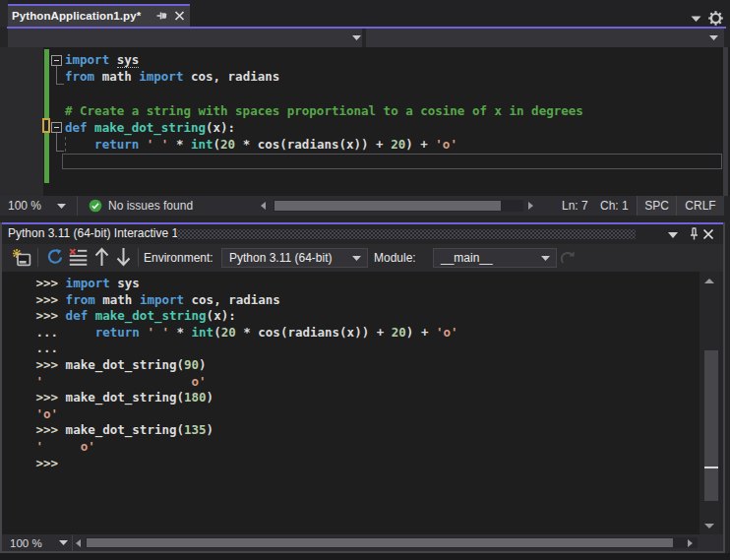  Describe the element at coordinates (89, 283) in the screenshot. I see `code-line: >>> import sys` at that location.